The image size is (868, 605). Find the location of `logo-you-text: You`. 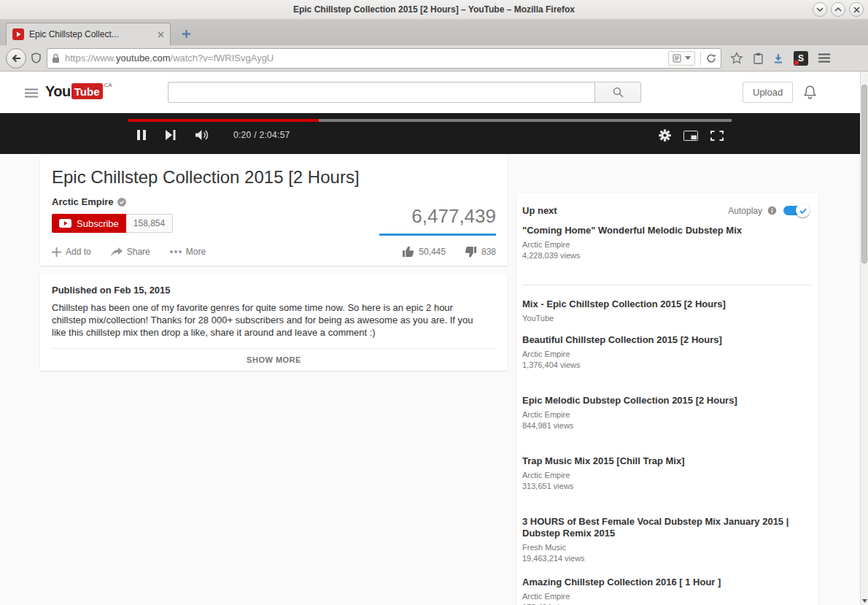

logo-you-text: You is located at coordinates (58, 91).